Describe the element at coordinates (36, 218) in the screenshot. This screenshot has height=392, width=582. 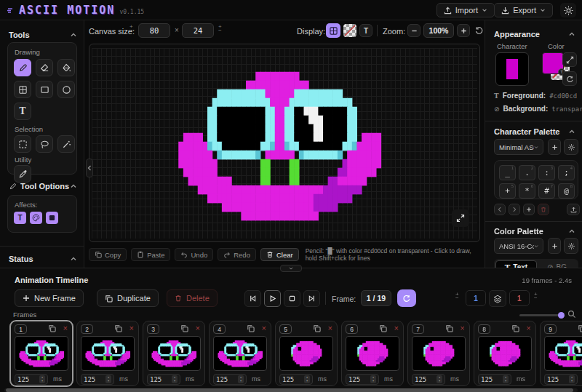
I see `affects-color-toggle` at that location.